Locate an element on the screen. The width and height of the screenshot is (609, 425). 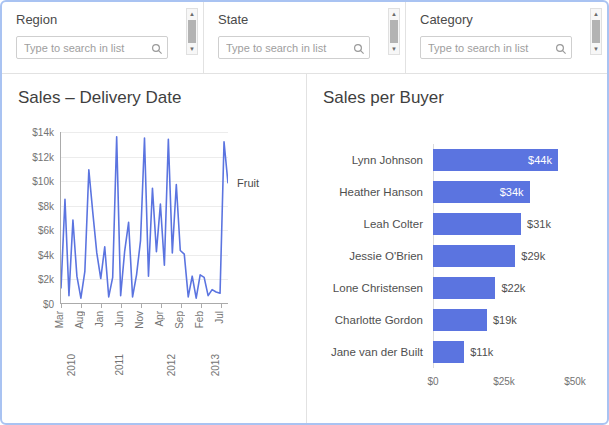
bar-value-label: $29k is located at coordinates (533, 256).